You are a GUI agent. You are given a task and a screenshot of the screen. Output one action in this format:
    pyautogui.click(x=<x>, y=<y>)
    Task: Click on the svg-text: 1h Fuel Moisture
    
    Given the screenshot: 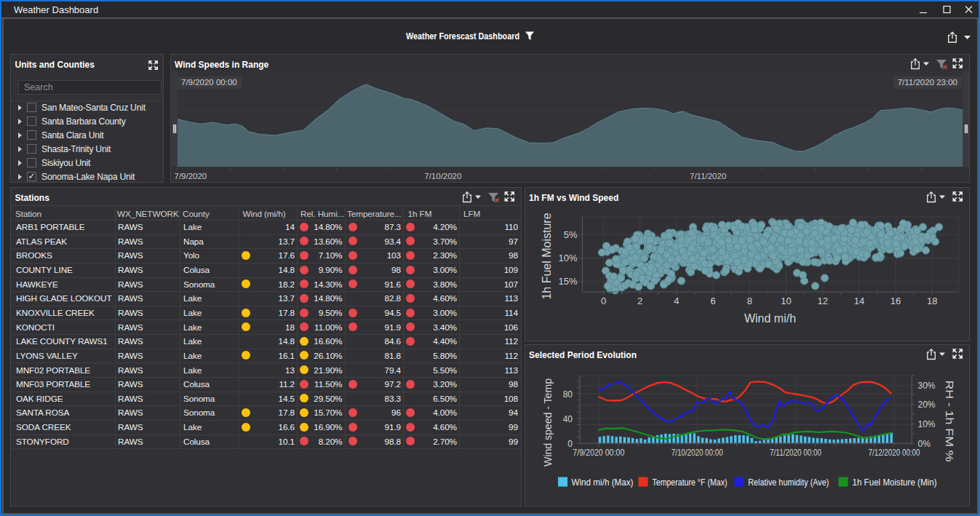 What is the action you would take?
    pyautogui.click(x=546, y=256)
    